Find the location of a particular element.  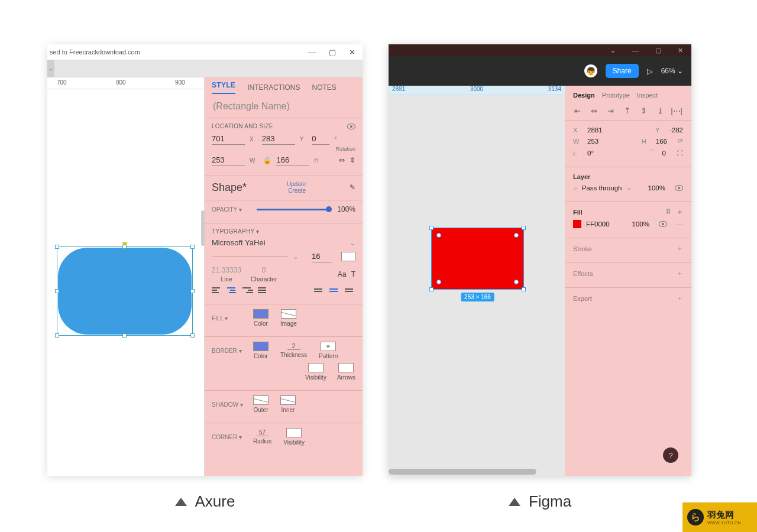

fill-opacity: 100% is located at coordinates (641, 224).